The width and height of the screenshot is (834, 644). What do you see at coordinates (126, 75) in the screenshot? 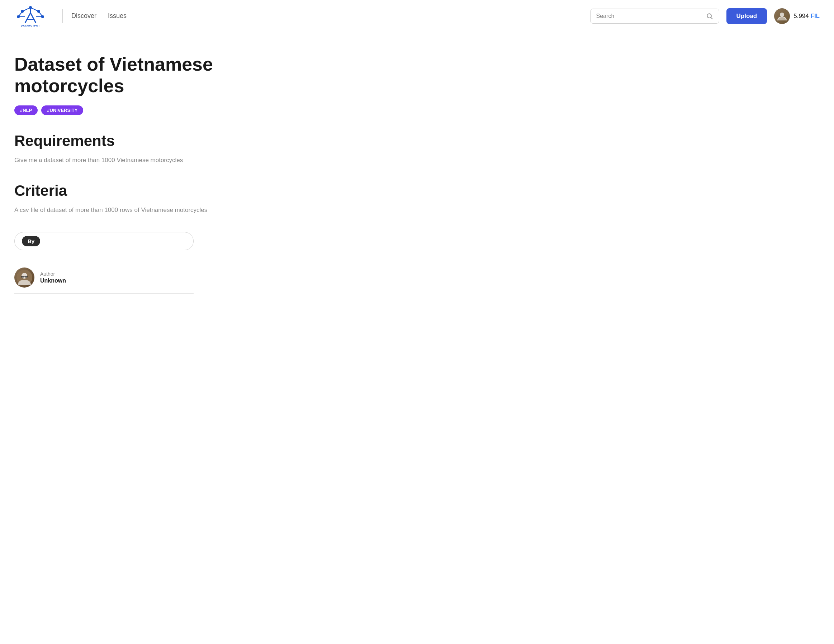
I see `page-title: Dataset of Vietnamese motorcycles` at bounding box center [126, 75].